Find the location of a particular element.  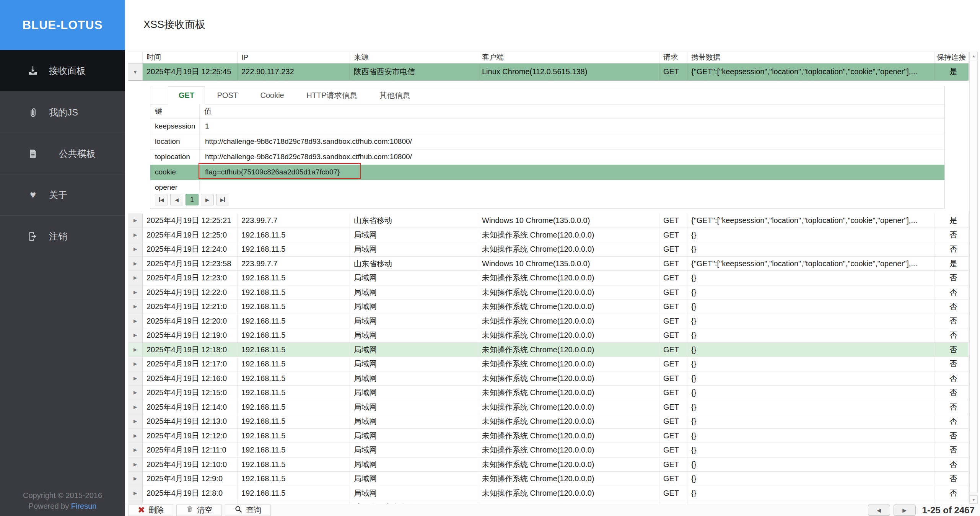

table-row: ▶2025年4月19日 12:11:0192.168.11.5局域网未知操作系统… is located at coordinates (549, 450).